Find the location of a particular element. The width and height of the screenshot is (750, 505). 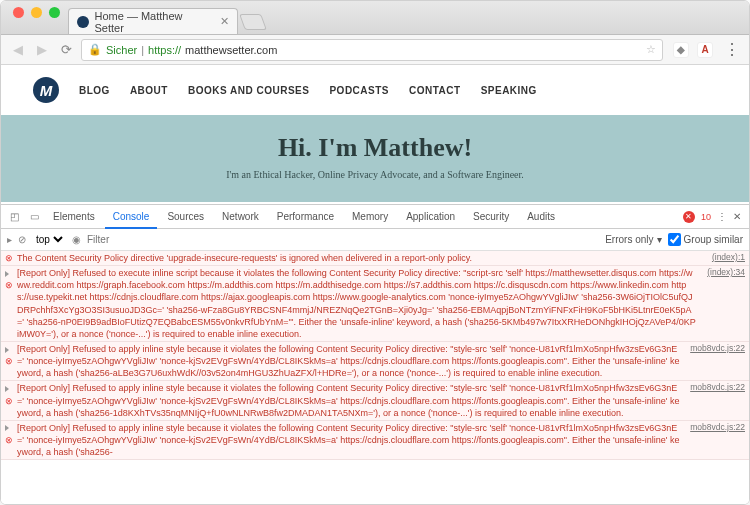

window-controls is located at coordinates (38, 18).